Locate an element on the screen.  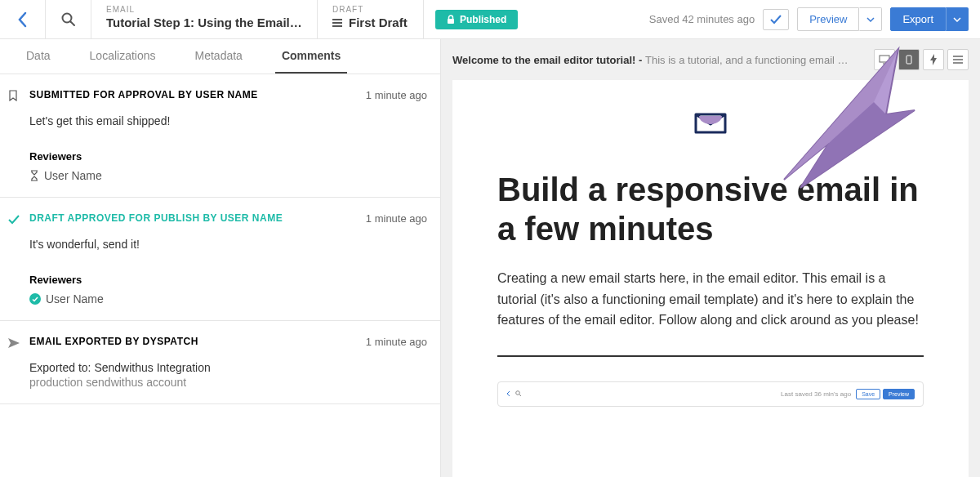
lightning-icon is located at coordinates (933, 60).